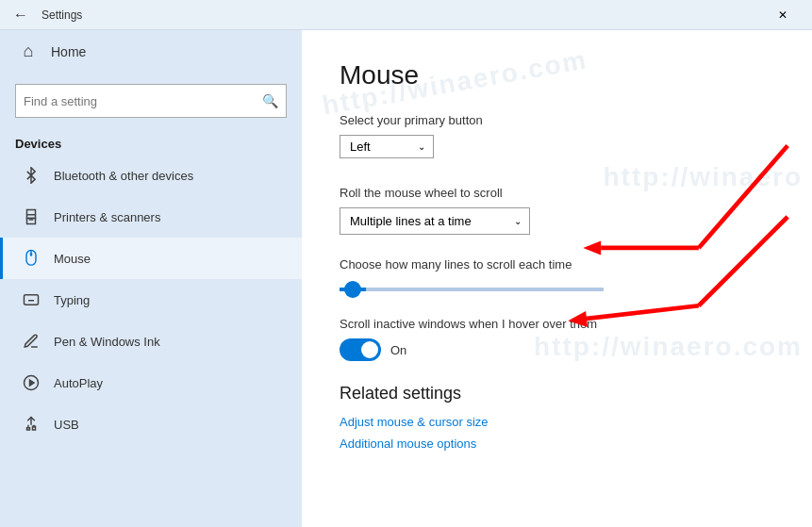 Image resolution: width=812 pixels, height=527 pixels. I want to click on typing-icon, so click(31, 300).